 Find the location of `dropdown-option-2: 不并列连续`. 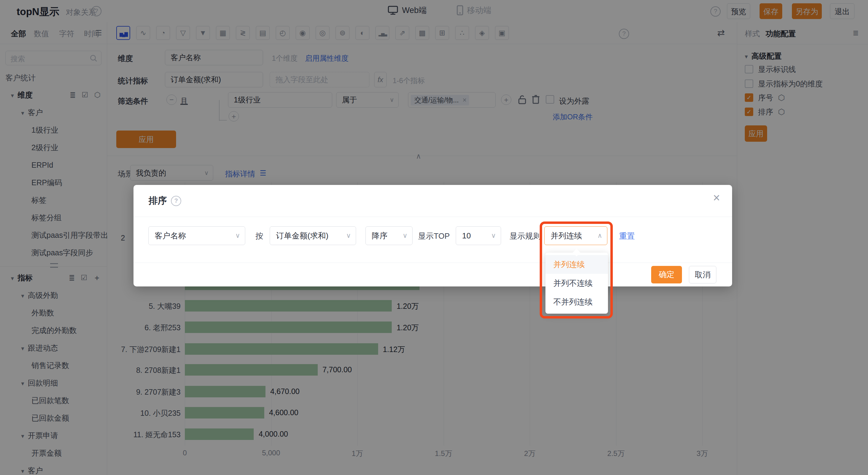

dropdown-option-2: 不并列连续 is located at coordinates (577, 302).